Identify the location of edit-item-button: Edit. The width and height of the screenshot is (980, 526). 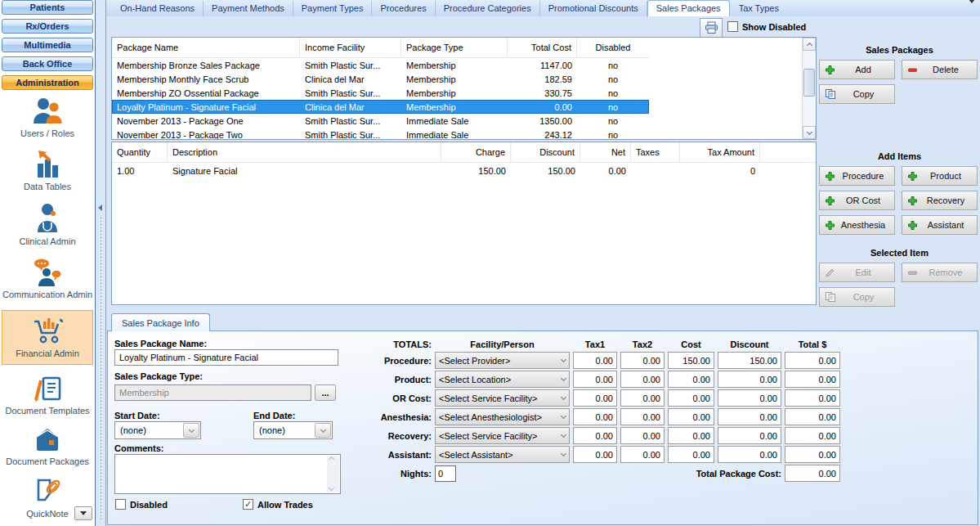
(857, 272).